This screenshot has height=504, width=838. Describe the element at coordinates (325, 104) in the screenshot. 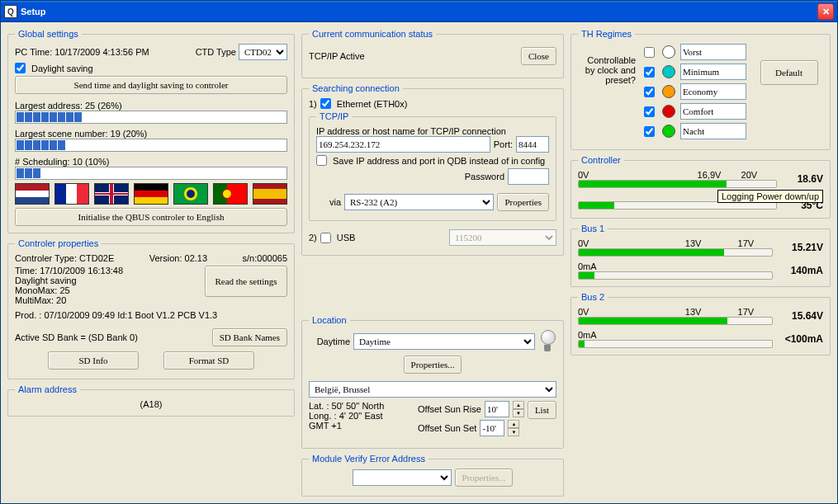

I see `ethernet-checkbox` at that location.